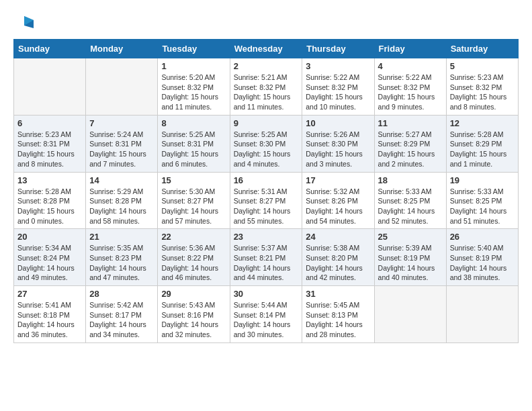 The height and width of the screenshot is (411, 532). I want to click on calendar-cell: 29Sunrise: 5:43 AMSunset: 8:16 PMDayligh…, so click(193, 314).